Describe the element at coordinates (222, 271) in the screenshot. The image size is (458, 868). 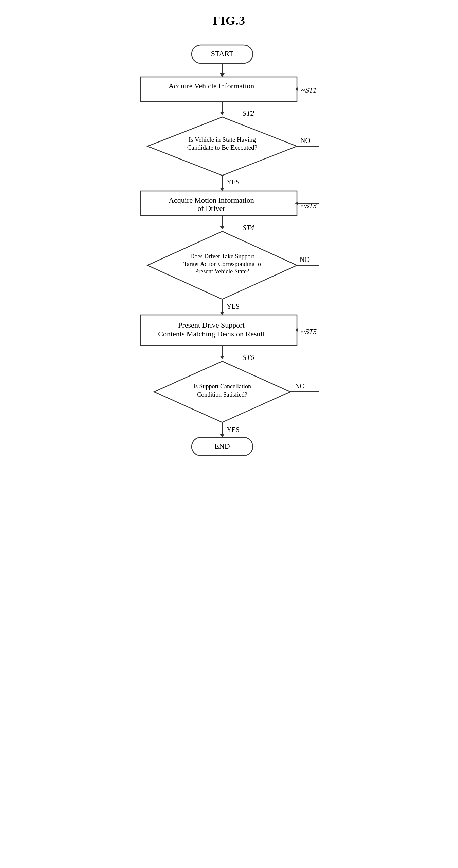
I see `st4-text-line3: Present Vehicle State?` at that location.